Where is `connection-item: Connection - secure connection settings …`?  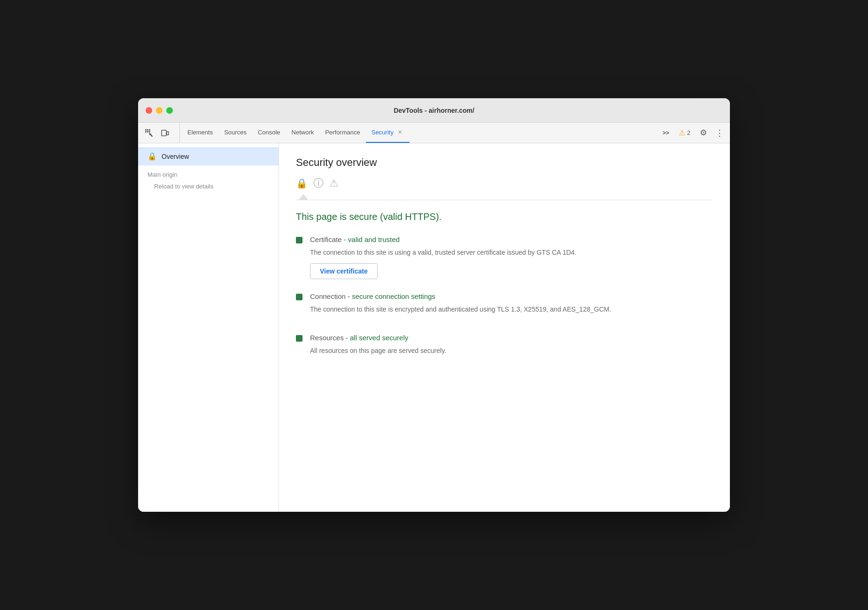 connection-item: Connection - secure connection settings … is located at coordinates (504, 306).